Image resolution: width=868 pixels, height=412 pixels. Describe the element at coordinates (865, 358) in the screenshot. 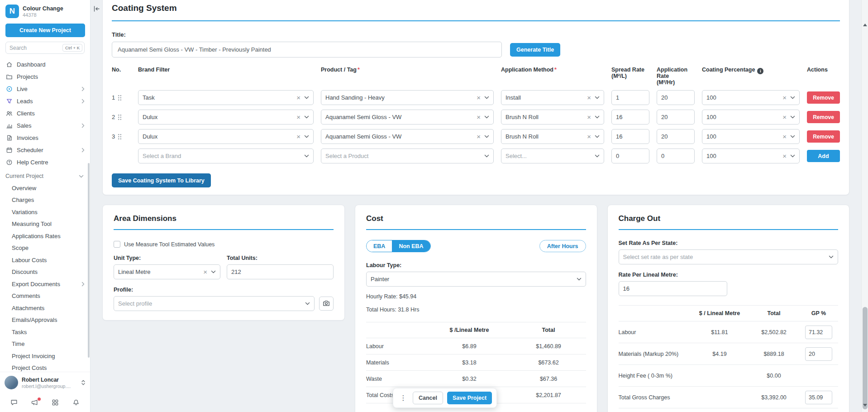

I see `scrollbar-thumb` at that location.